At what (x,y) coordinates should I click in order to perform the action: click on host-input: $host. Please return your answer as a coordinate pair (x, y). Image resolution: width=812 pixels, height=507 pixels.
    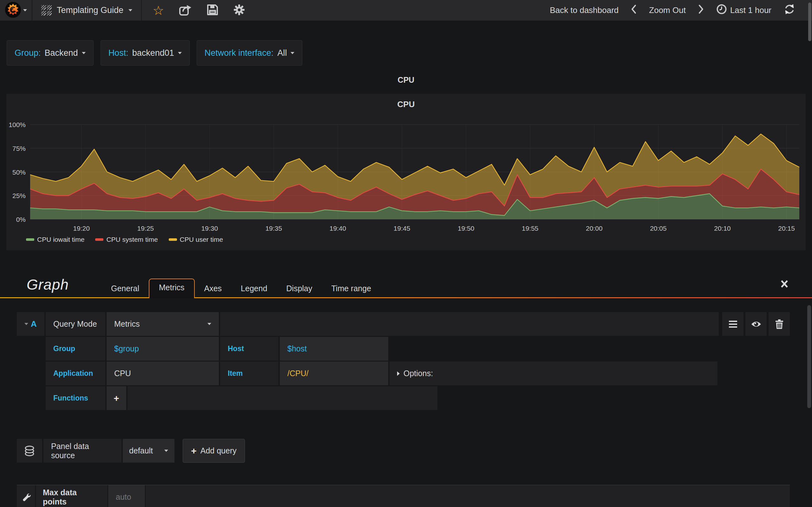
    Looking at the image, I should click on (334, 349).